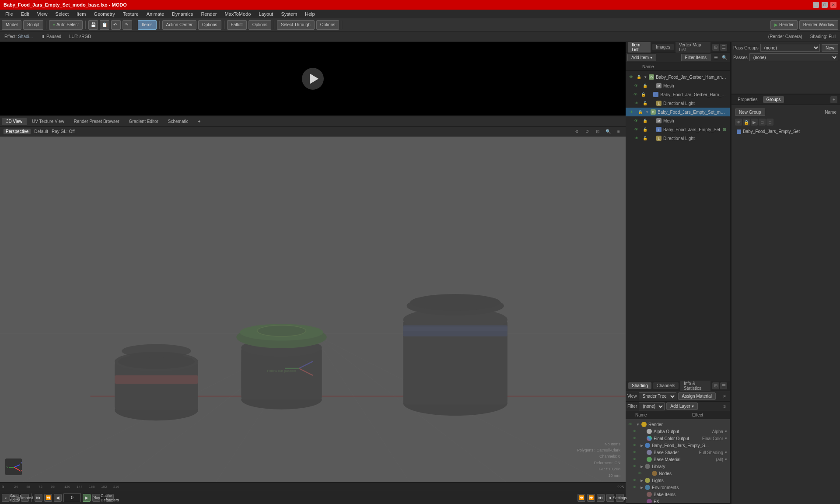  What do you see at coordinates (794, 57) in the screenshot?
I see `passes-select: (none)` at bounding box center [794, 57].